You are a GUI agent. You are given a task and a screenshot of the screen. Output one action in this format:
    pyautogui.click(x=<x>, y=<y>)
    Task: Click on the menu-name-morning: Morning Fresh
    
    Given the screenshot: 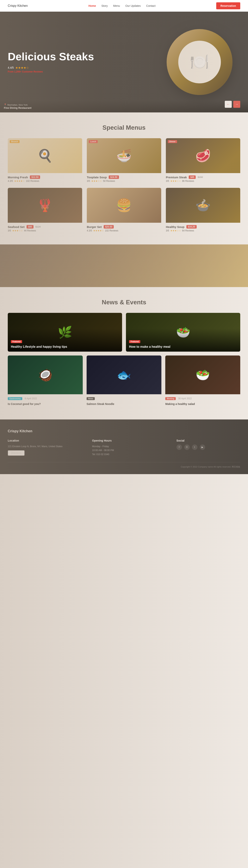 What is the action you would take?
    pyautogui.click(x=18, y=177)
    